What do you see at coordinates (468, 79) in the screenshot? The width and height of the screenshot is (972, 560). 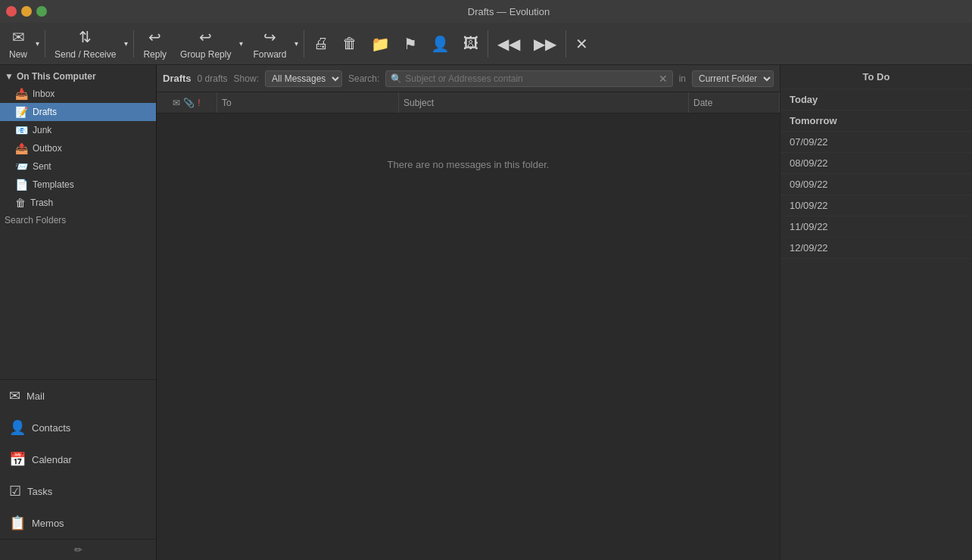 I see `filter-bar: Drafts 0 drafts Show: All Messages Searc…` at bounding box center [468, 79].